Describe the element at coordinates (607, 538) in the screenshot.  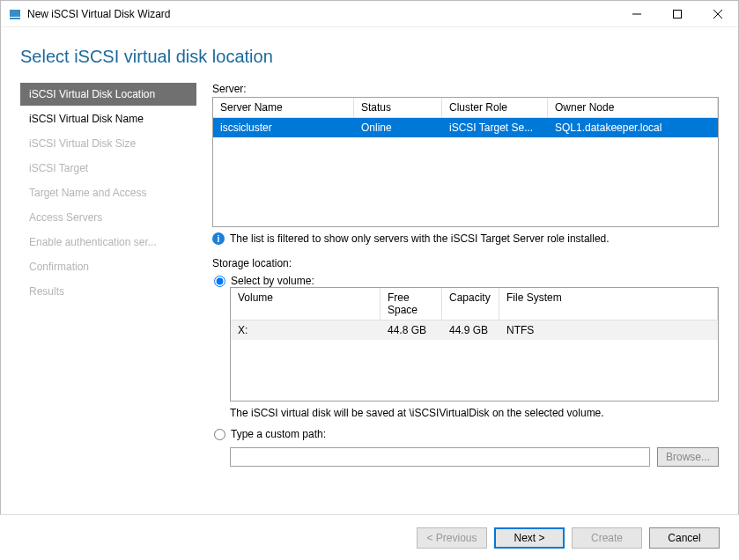
I see `create-button: Create` at that location.